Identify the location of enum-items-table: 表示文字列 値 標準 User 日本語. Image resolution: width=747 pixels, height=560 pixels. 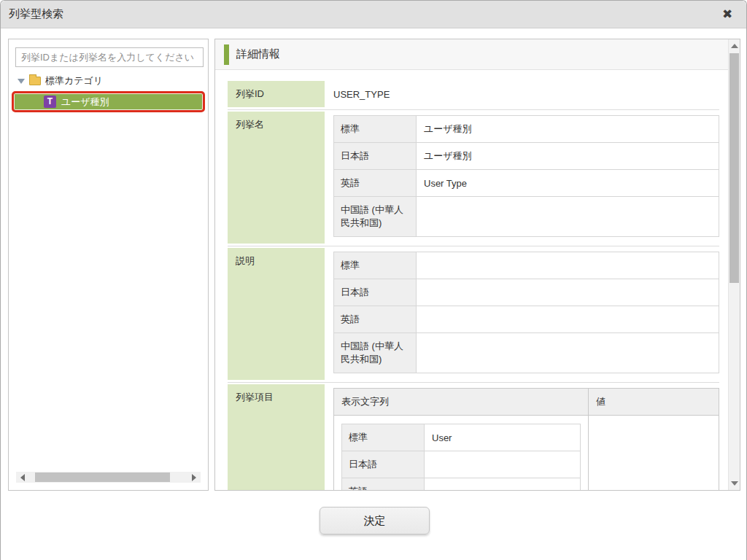
(527, 439).